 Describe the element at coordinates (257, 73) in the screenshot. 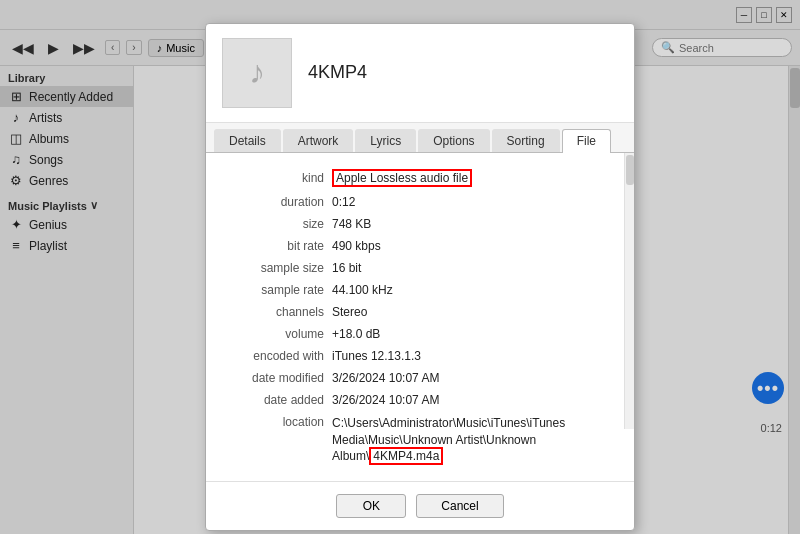

I see `album-art: ♪` at that location.